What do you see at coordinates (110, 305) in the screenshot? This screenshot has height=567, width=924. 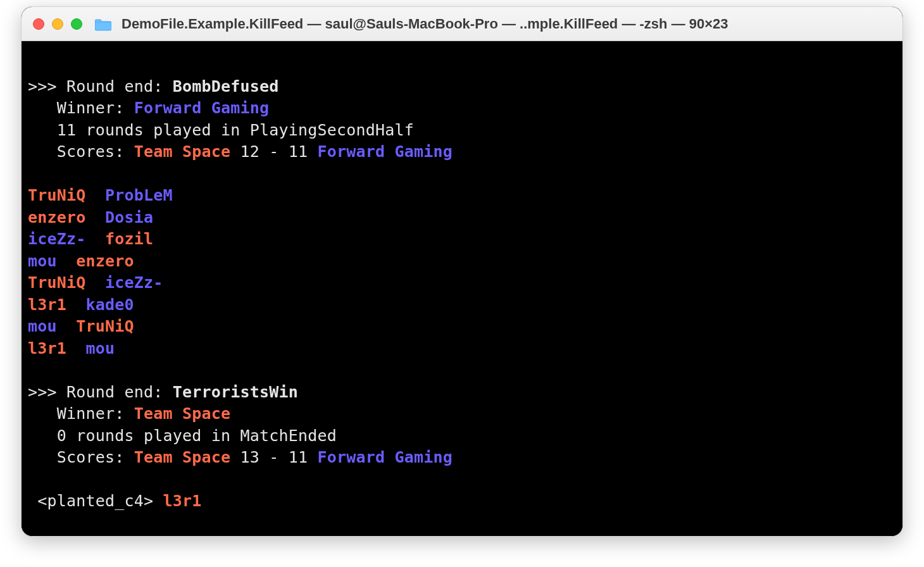 I see `victim: kade0` at bounding box center [110, 305].